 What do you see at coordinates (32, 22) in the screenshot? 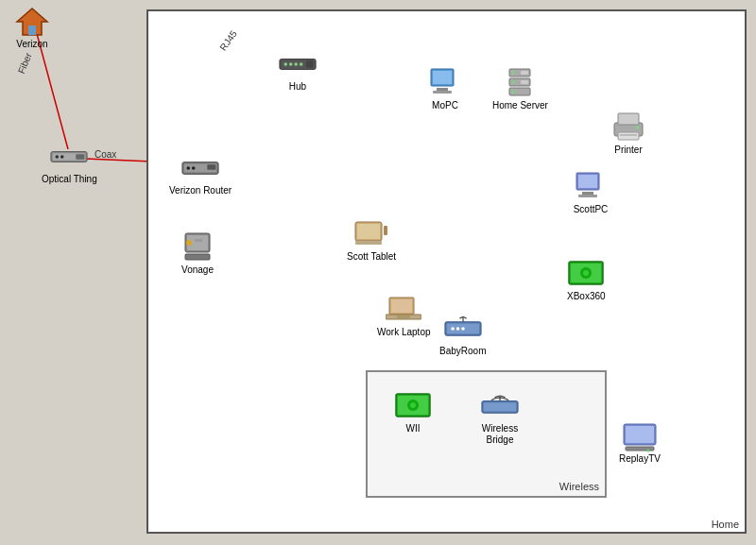
I see `house-icon` at bounding box center [32, 22].